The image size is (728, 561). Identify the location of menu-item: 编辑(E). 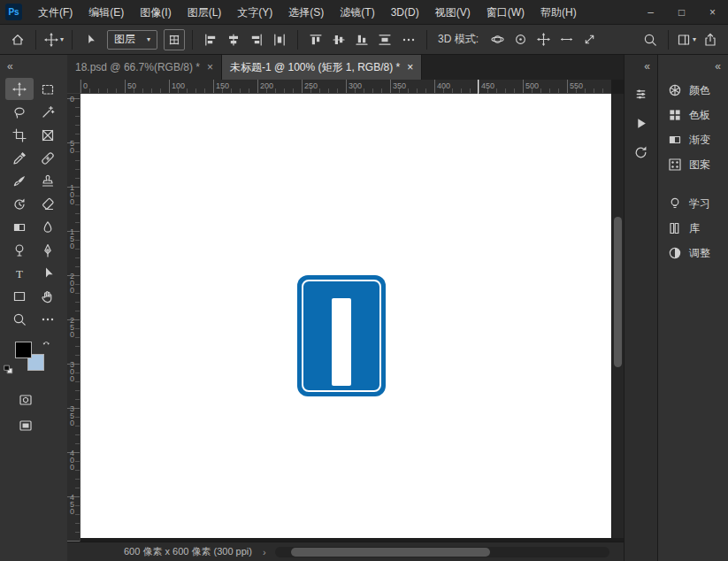
(106, 12).